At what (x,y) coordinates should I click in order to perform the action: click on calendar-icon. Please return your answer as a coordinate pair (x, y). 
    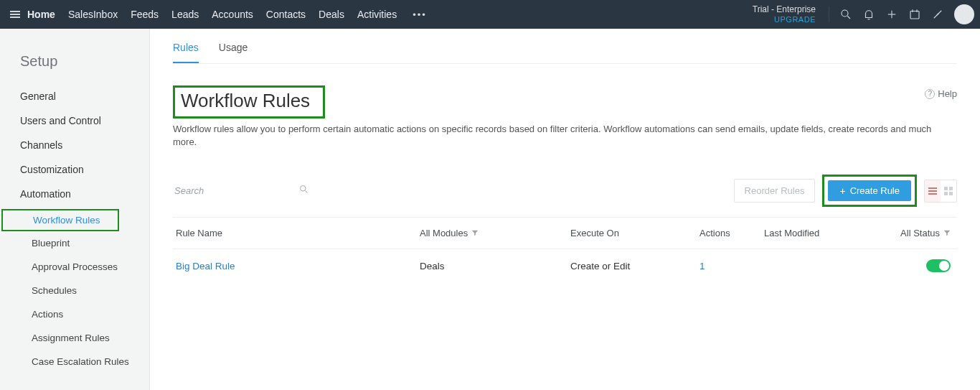
    Looking at the image, I should click on (915, 14).